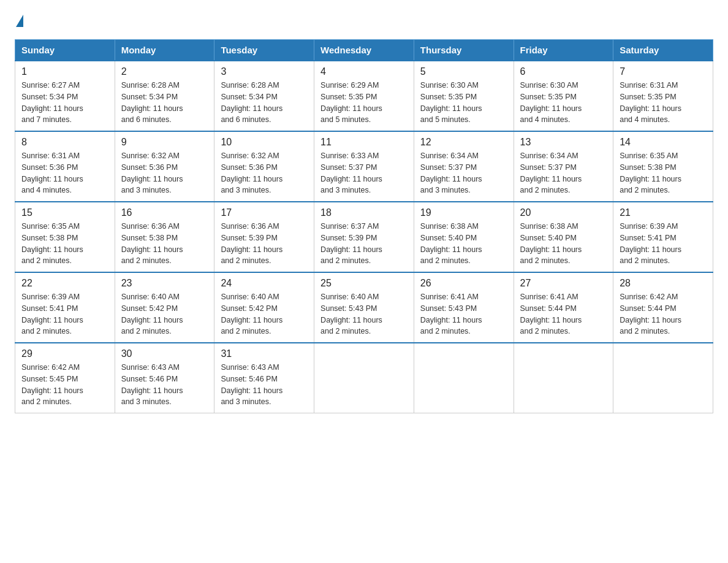 The width and height of the screenshot is (728, 563). What do you see at coordinates (264, 354) in the screenshot?
I see `day-number: 31` at bounding box center [264, 354].